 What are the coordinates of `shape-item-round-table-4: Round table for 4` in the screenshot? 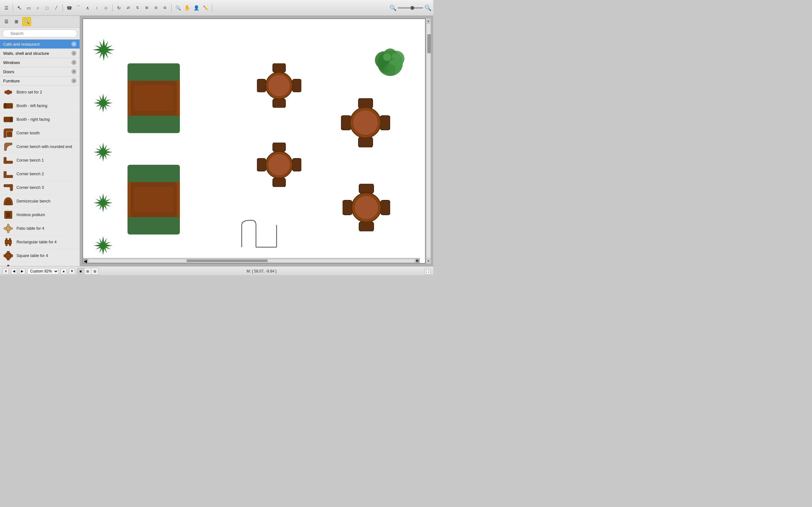 It's located at (40, 264).